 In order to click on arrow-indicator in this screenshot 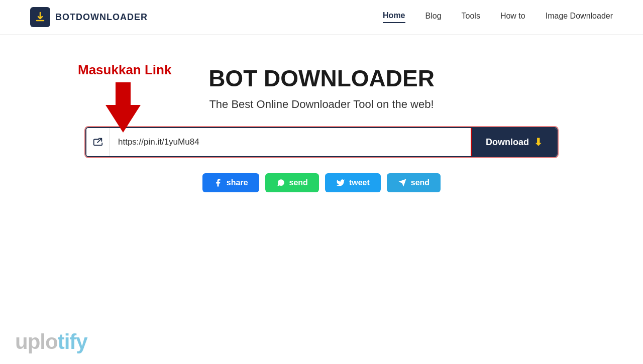, I will do `click(123, 108)`.